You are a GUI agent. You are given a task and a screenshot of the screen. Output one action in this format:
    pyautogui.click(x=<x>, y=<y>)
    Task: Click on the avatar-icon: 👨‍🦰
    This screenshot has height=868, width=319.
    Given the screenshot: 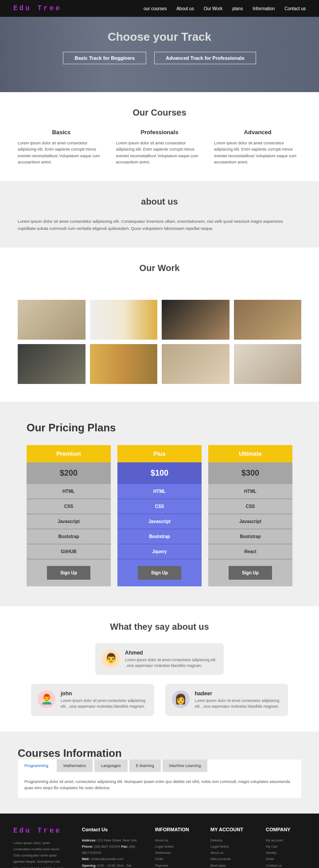 What is the action you would take?
    pyautogui.click(x=47, y=699)
    